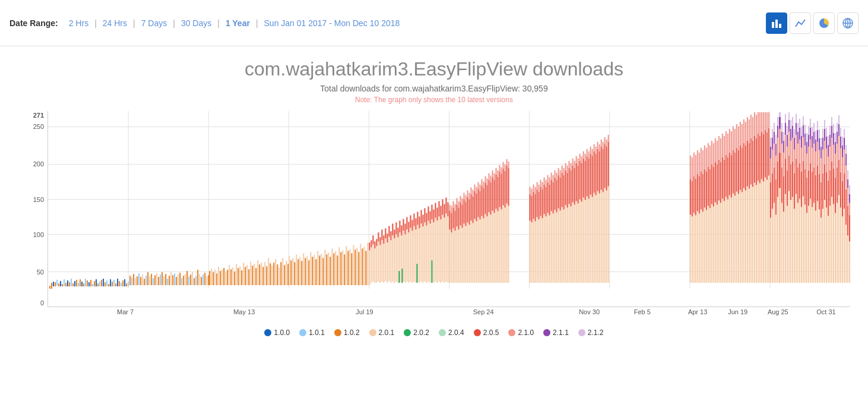 This screenshot has height=398, width=868. What do you see at coordinates (312, 333) in the screenshot?
I see `legend-item: 1.0.1` at bounding box center [312, 333].